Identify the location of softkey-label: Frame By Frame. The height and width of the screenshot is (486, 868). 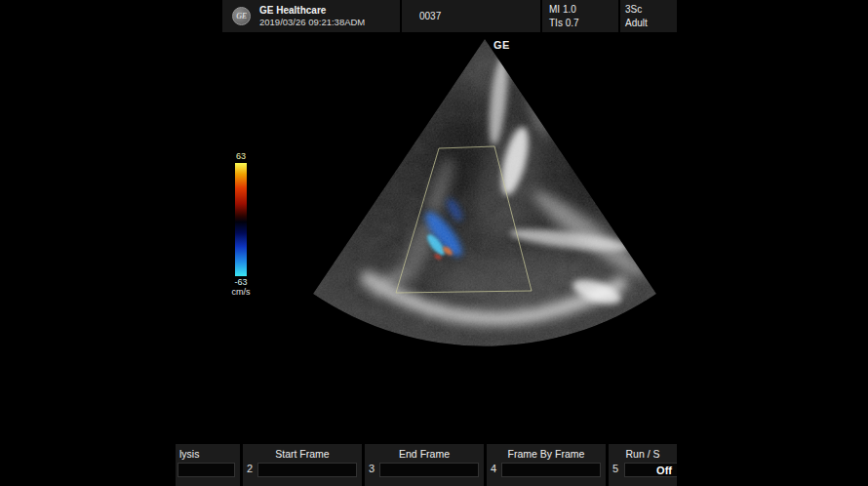
(546, 454).